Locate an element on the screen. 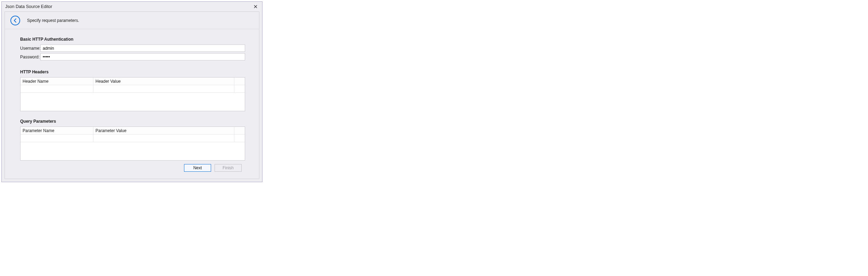 The height and width of the screenshot is (276, 868). password-row: Password: is located at coordinates (133, 57).